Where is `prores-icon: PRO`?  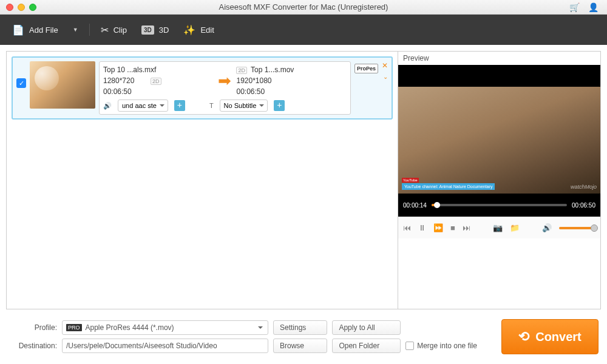 prores-icon: PRO is located at coordinates (74, 328).